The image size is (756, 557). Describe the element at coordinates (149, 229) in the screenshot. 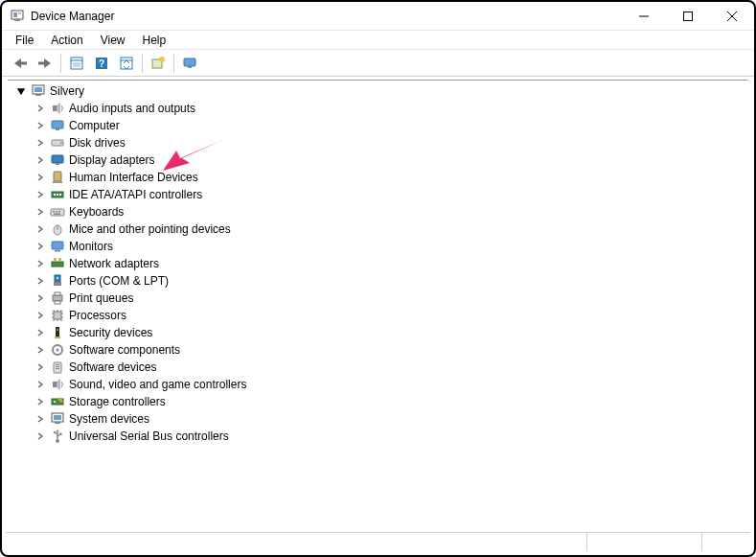

I see `tree-item-label: Mice and other pointing devices` at that location.